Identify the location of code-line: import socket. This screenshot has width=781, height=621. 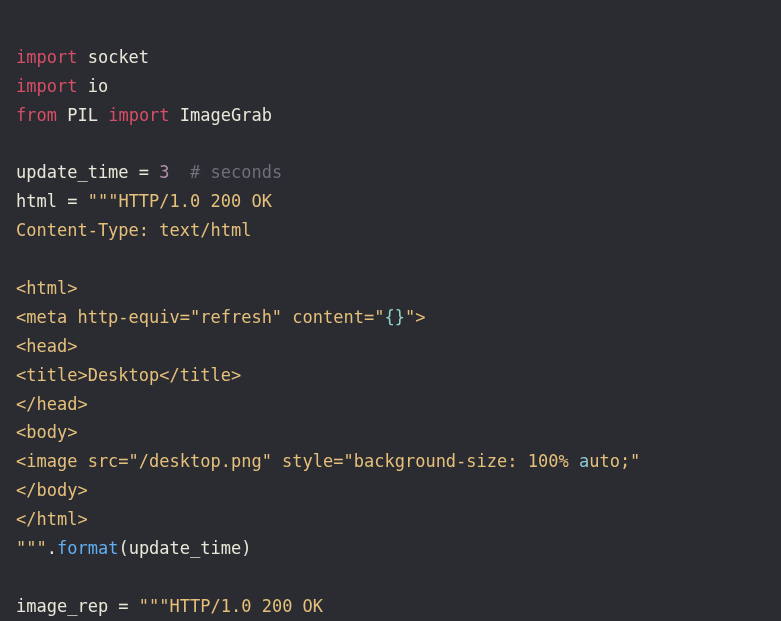
(82, 57).